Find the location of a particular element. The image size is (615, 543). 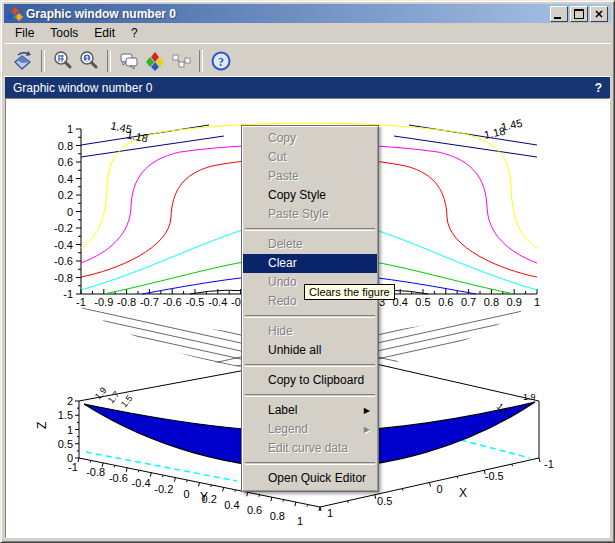

x3d-tick-label: 0.5 is located at coordinates (384, 501).